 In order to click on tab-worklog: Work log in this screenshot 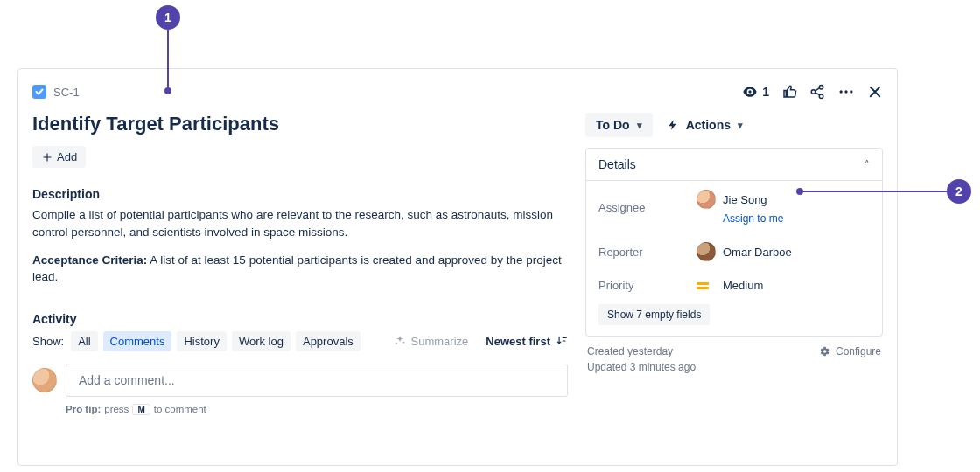, I will do `click(261, 341)`.